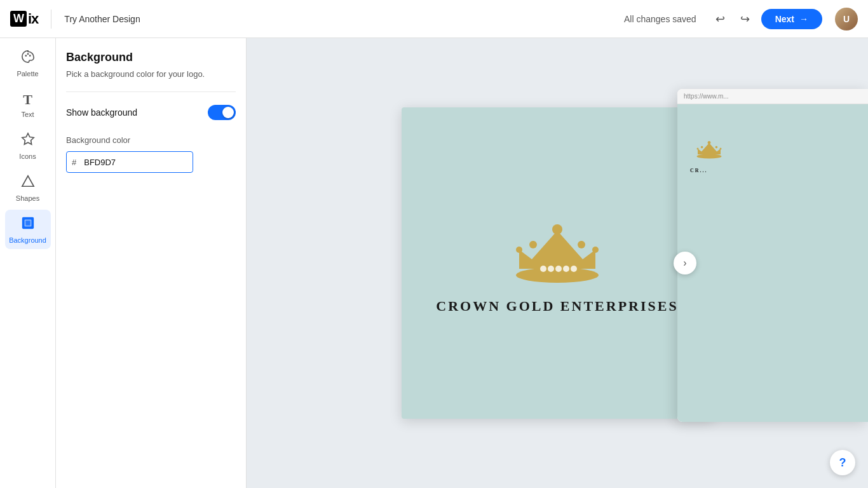  I want to click on icons-label: Icons, so click(27, 156).